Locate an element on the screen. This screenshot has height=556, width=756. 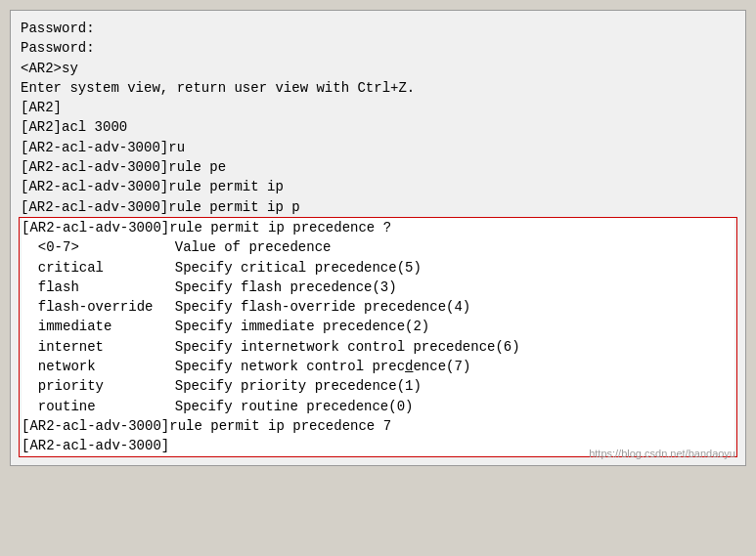
line-acl3000: [AR2]acl 3000 is located at coordinates (378, 127).